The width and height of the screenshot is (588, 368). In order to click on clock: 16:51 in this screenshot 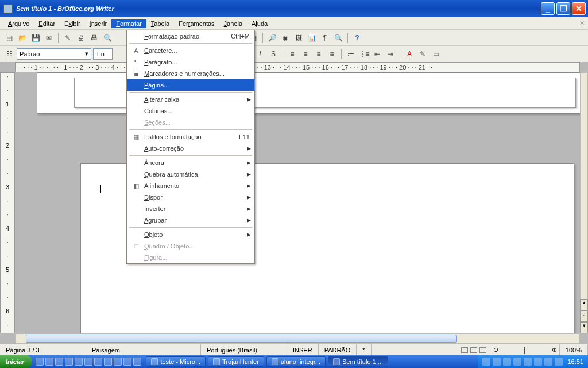, I will do `click(575, 362)`.